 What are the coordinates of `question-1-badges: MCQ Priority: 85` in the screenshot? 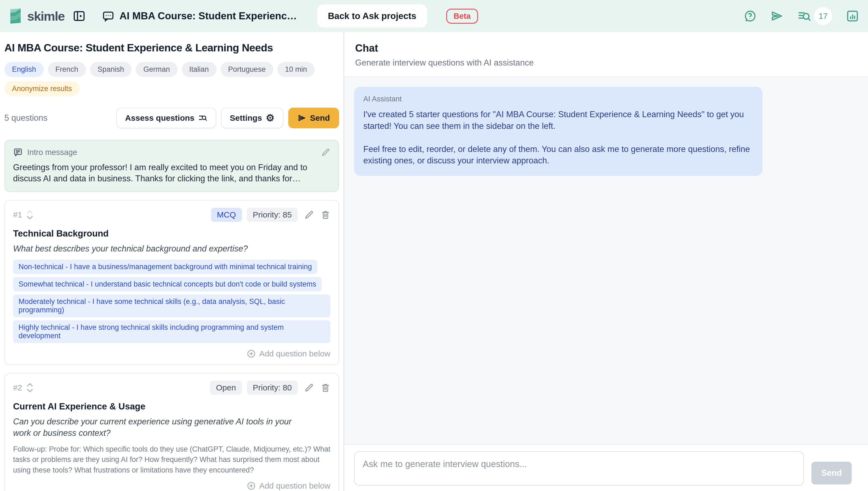 It's located at (271, 215).